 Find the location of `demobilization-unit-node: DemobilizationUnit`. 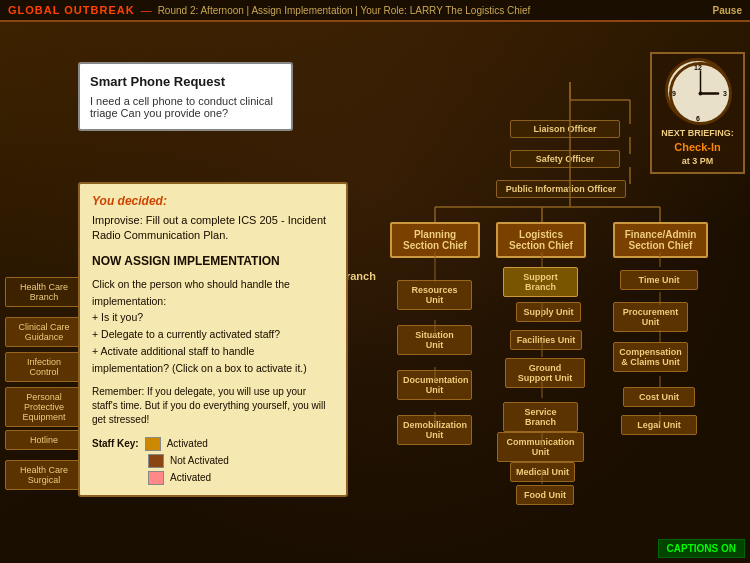

demobilization-unit-node: DemobilizationUnit is located at coordinates (434, 430).